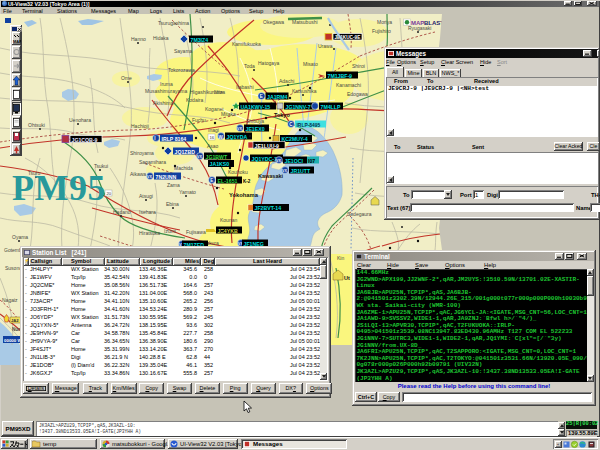 Image resolution: width=600 pixels, height=450 pixels. Describe the element at coordinates (294, 161) in the screenshot. I see `svg-text: JE1OCI` at that location.